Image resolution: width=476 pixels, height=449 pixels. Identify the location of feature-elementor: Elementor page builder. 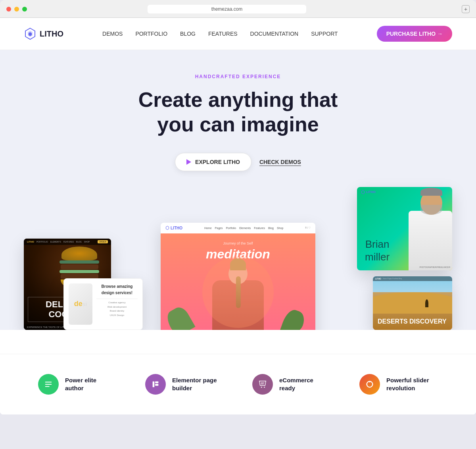
(184, 384).